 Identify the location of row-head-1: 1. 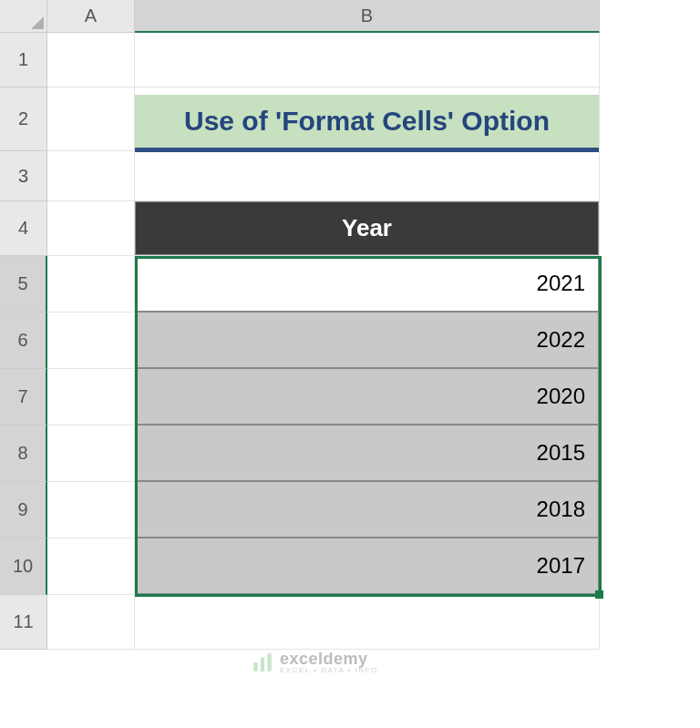
(24, 60).